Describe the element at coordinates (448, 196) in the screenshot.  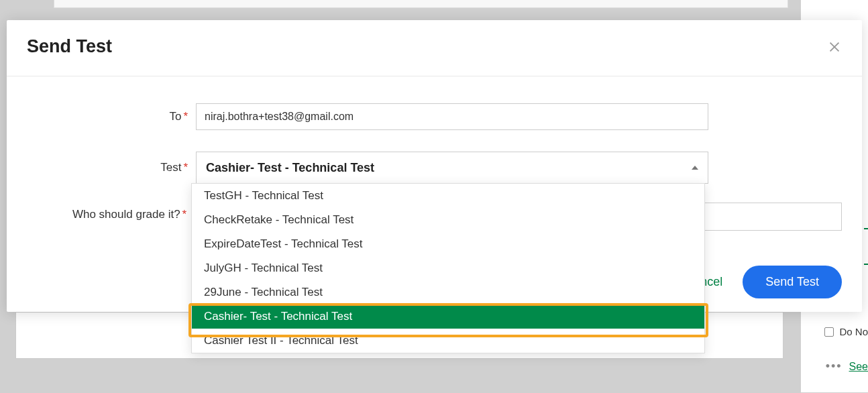
I see `test-option: TestGH - Technical Test` at that location.